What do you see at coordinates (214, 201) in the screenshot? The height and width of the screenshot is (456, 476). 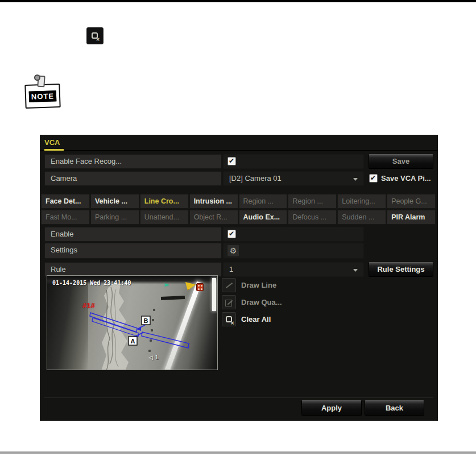 I see `tab-intrusion: Intrusion ...` at bounding box center [214, 201].